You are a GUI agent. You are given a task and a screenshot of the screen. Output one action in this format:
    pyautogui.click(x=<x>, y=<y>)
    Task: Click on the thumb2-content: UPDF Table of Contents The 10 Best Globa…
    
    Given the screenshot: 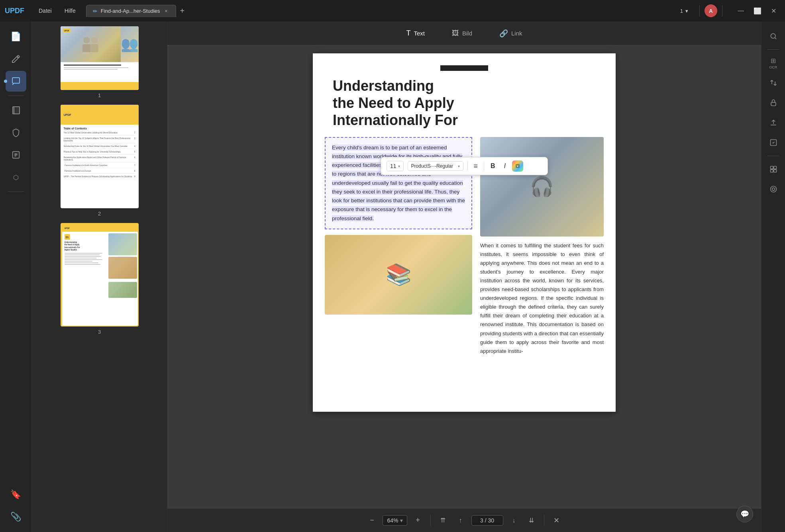 What is the action you would take?
    pyautogui.click(x=100, y=156)
    